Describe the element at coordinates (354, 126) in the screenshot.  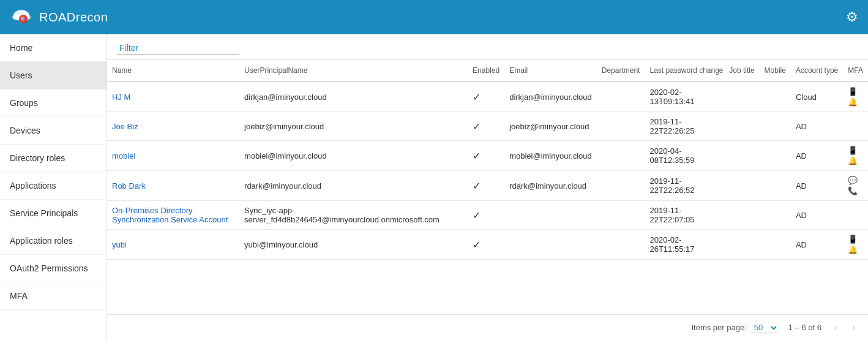
I see `cell-upn: joebiz@iminyour.cloud` at that location.